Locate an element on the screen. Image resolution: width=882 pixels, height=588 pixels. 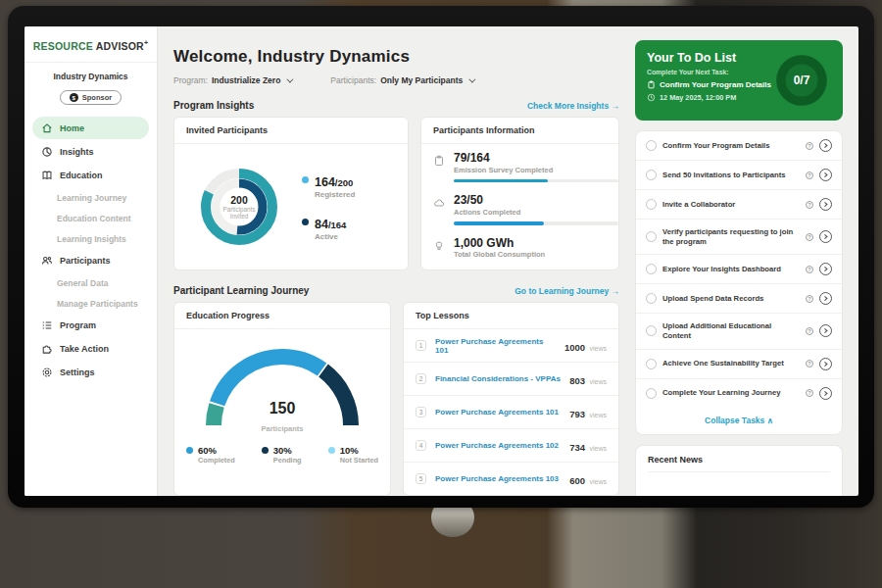
not-started-dot is located at coordinates (331, 451).